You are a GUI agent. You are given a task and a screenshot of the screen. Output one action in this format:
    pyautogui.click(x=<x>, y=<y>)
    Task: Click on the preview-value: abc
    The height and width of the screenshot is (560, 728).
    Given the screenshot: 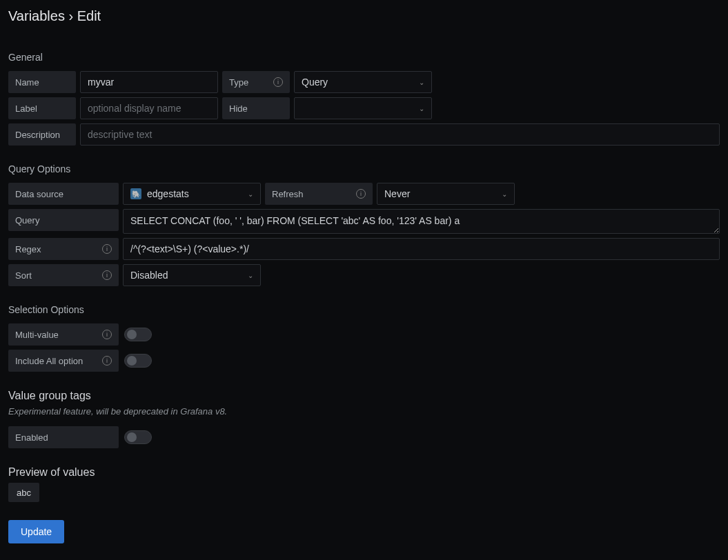 What is the action you would take?
    pyautogui.click(x=23, y=492)
    